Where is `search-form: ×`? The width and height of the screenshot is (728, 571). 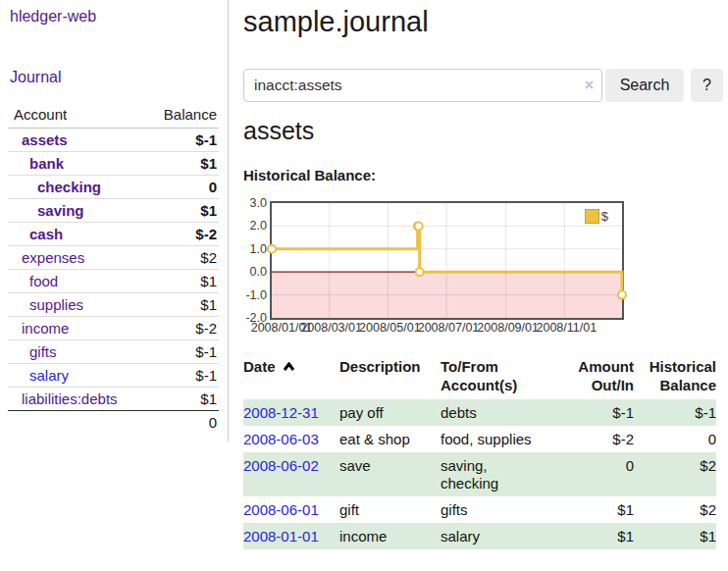
search-form: × is located at coordinates (423, 85).